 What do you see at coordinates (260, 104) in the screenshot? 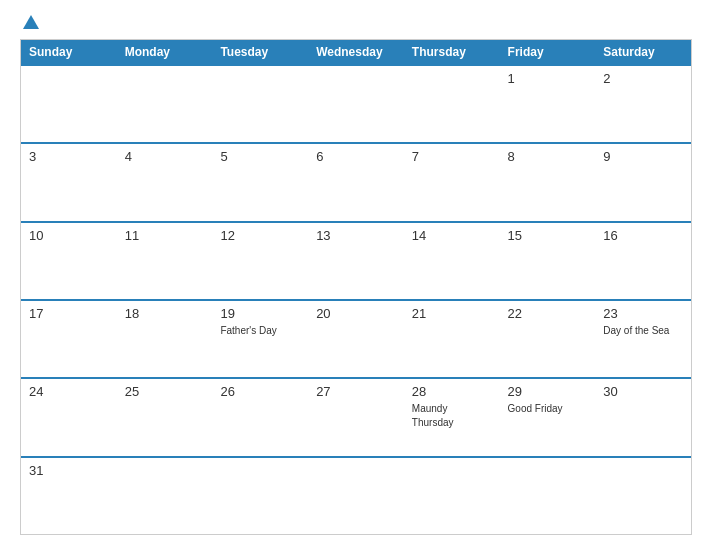
I see `cal-cell-r0-c2` at bounding box center [260, 104].